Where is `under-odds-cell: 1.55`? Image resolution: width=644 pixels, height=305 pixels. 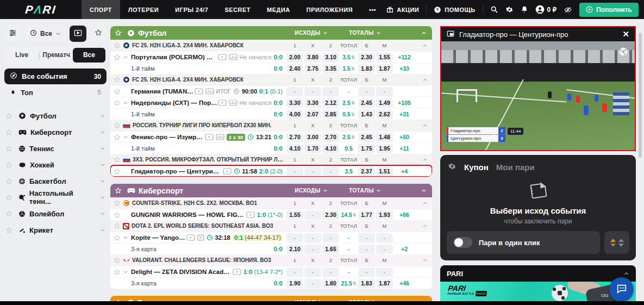 under-odds-cell: 1.55 is located at coordinates (385, 58).